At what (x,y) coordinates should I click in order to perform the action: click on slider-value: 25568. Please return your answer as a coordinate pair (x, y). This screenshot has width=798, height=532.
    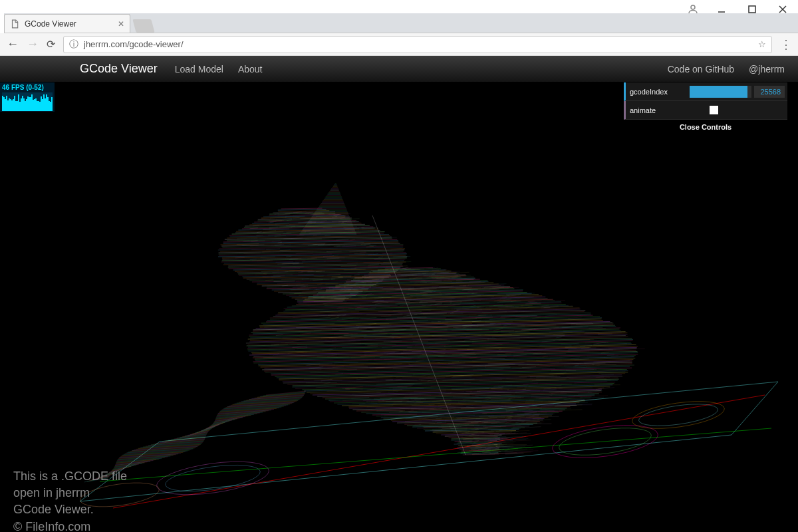
    Looking at the image, I should click on (769, 92).